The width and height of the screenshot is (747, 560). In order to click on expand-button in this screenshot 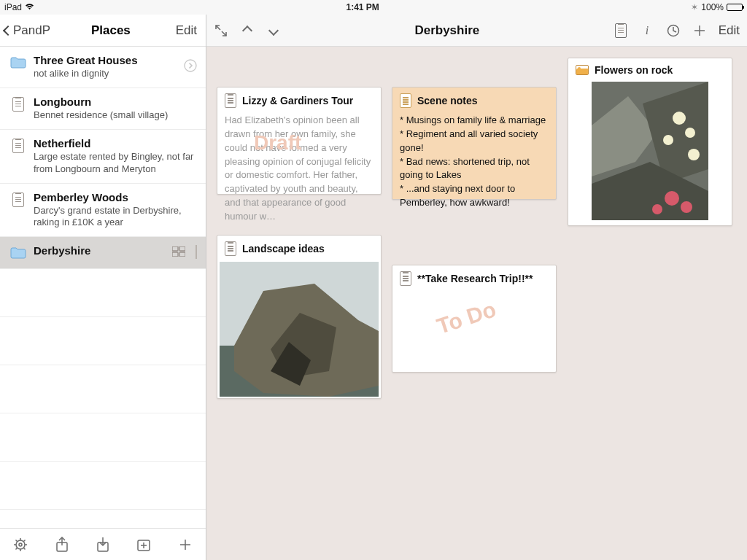, I will do `click(221, 31)`.